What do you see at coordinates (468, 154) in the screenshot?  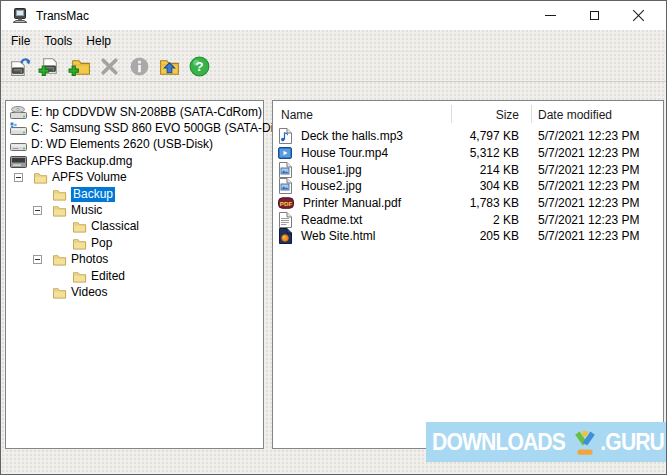 I see `file-row: House Tour.mp4 5,312 KB 5/7/2021 12:23 P…` at bounding box center [468, 154].